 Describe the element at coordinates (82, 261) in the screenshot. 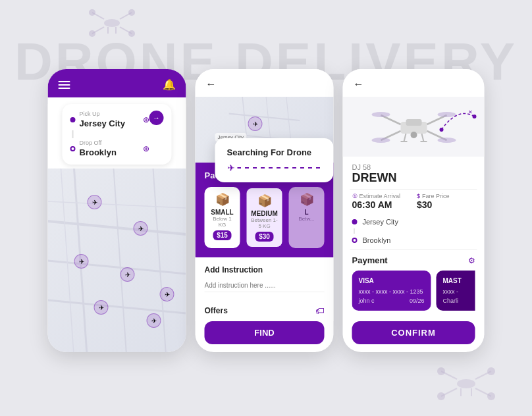

I see `map-drone-3: ✈` at that location.